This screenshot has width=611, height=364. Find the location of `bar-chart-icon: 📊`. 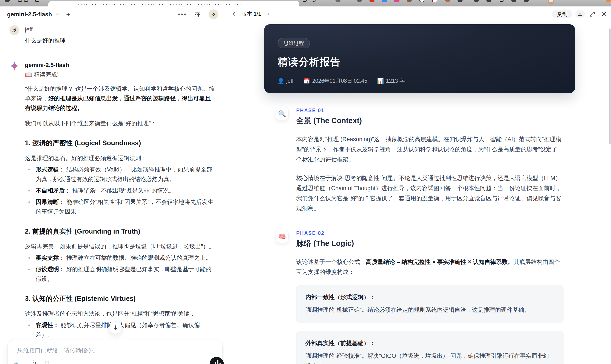

bar-chart-icon: 📊 is located at coordinates (380, 81).